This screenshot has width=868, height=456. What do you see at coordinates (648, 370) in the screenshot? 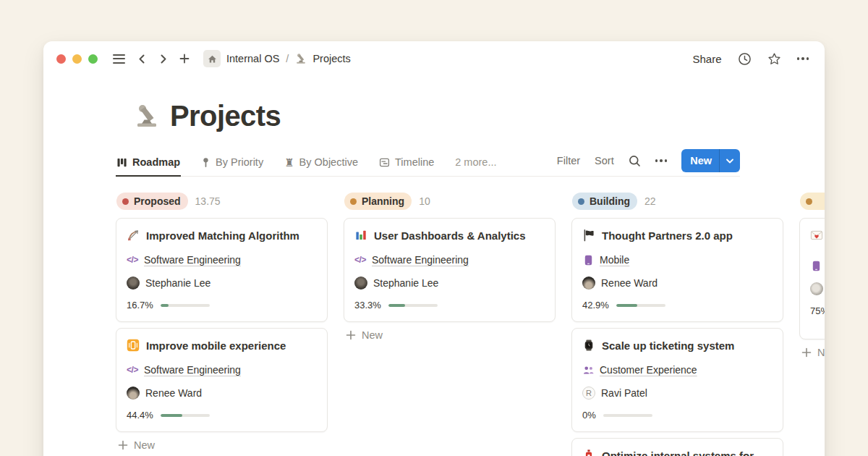
I see `card-team-tag: Customer Experience` at bounding box center [648, 370].